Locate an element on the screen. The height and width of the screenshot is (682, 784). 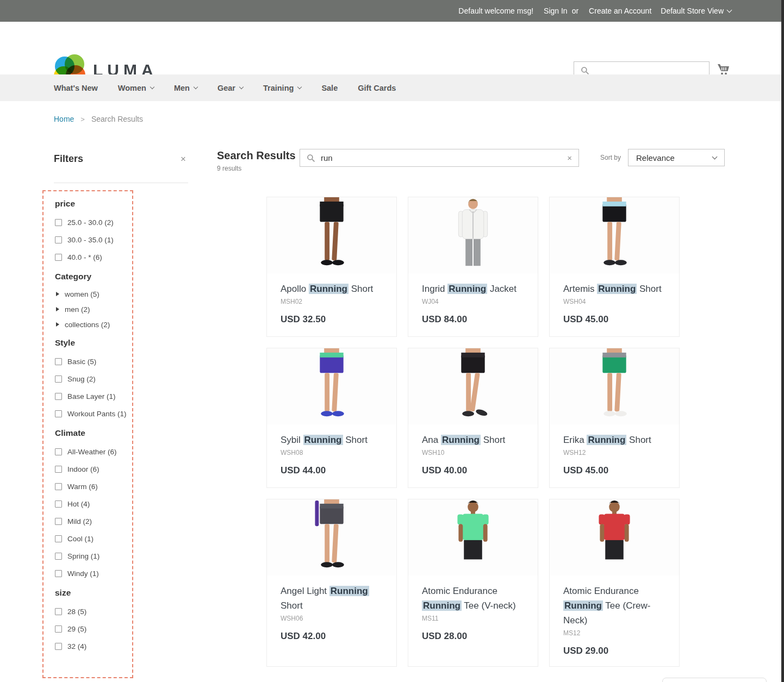
product-title: Atomic Endurance Running Tee (V-neck) is located at coordinates (473, 598).